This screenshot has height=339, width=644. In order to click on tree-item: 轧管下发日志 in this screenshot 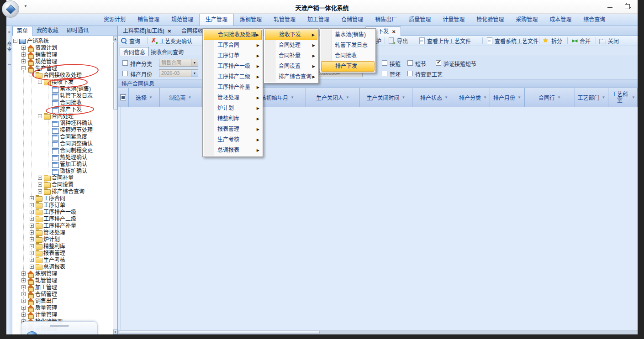, I will do `click(63, 96)`.